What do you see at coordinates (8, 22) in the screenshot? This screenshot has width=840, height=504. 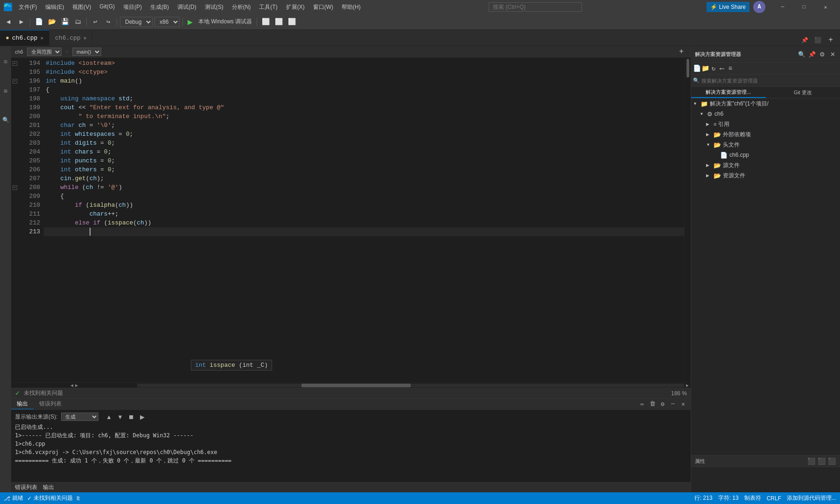 I see `toolbar-back-btn: ◀` at bounding box center [8, 22].